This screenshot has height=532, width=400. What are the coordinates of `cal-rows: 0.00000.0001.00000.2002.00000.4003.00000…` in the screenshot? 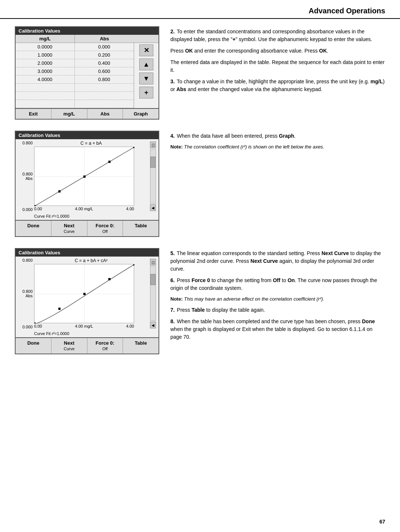 It's located at (75, 76).